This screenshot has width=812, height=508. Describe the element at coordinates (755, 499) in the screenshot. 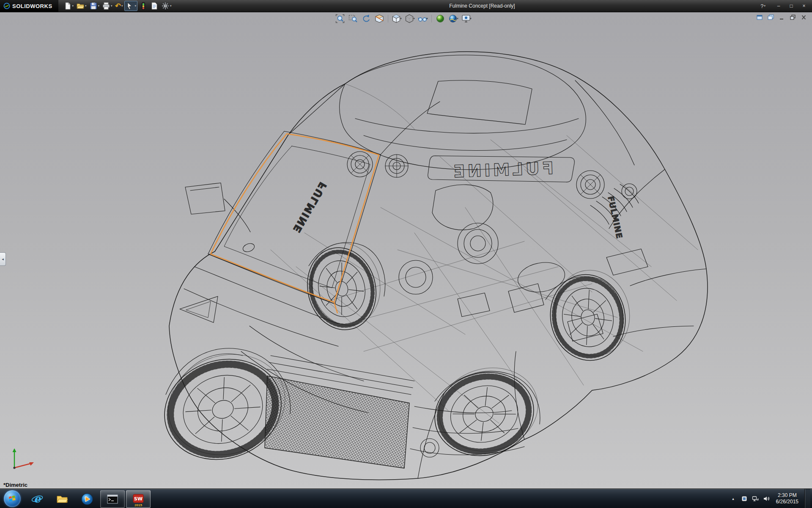

I see `network-status-icon` at that location.